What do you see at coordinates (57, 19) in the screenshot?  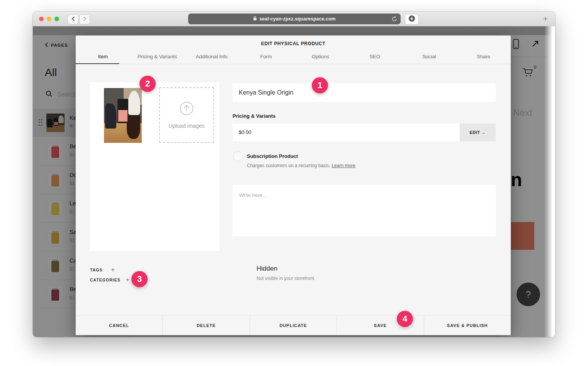 I see `zoom-window-button` at bounding box center [57, 19].